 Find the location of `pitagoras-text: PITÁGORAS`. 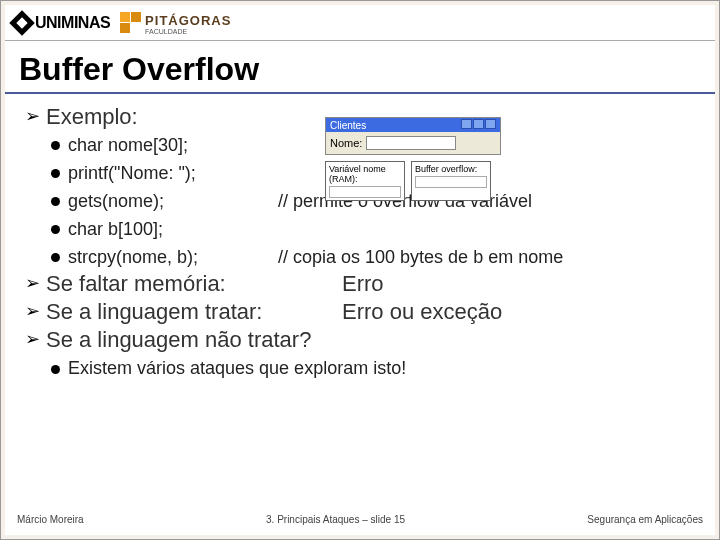

pitagoras-text: PITÁGORAS is located at coordinates (188, 20).